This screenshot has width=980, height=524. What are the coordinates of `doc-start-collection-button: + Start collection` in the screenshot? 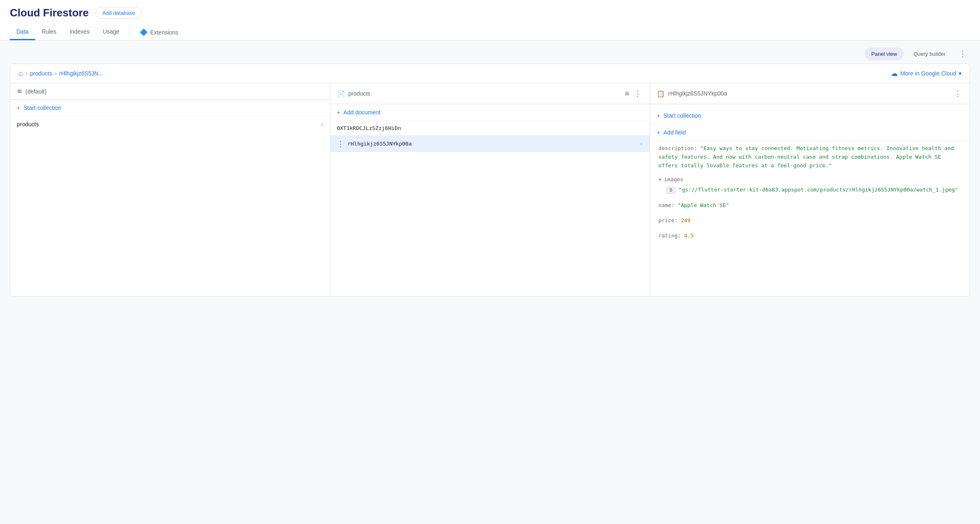 It's located at (810, 116).